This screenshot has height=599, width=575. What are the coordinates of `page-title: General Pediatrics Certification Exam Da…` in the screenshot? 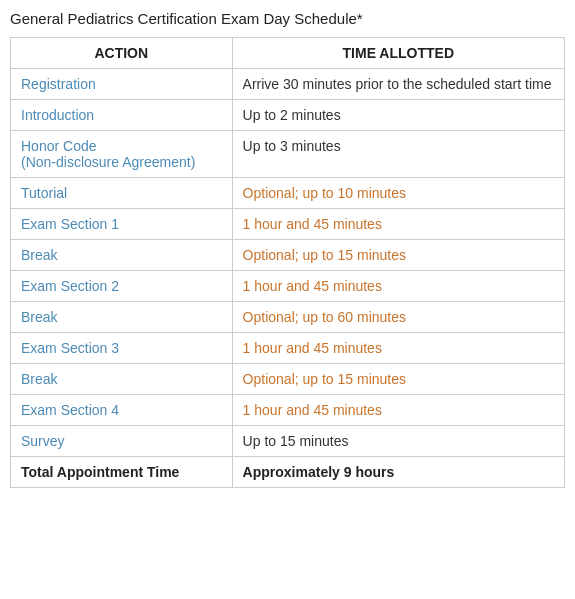 It's located at (288, 18).